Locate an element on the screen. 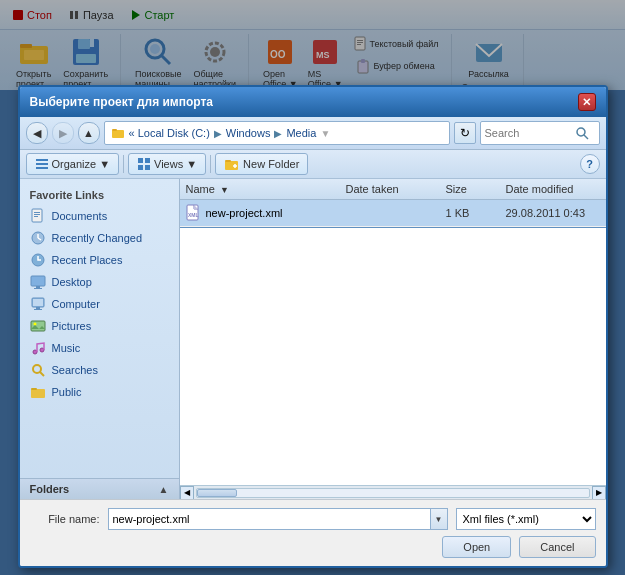 Image resolution: width=625 pixels, height=575 pixels. filename-row: File name: ▼ Xml files (*.xml) is located at coordinates (313, 519).